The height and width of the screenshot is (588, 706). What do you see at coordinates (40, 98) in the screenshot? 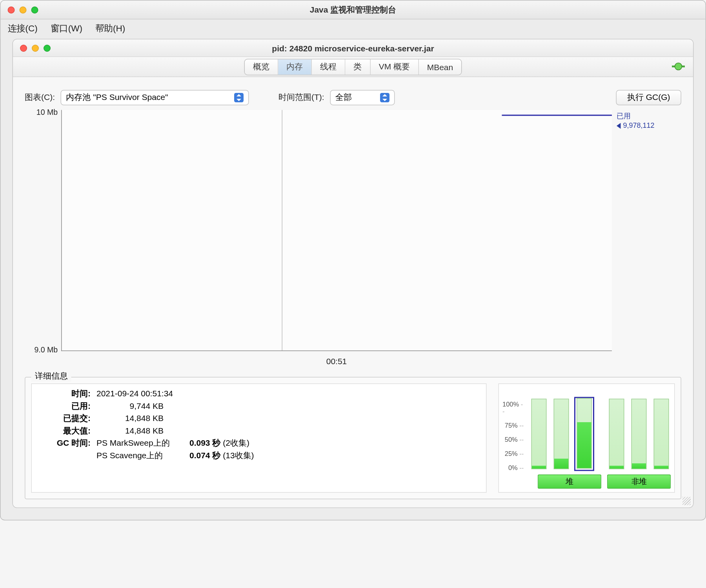
I see `chart-label: 图表(C):` at bounding box center [40, 98].